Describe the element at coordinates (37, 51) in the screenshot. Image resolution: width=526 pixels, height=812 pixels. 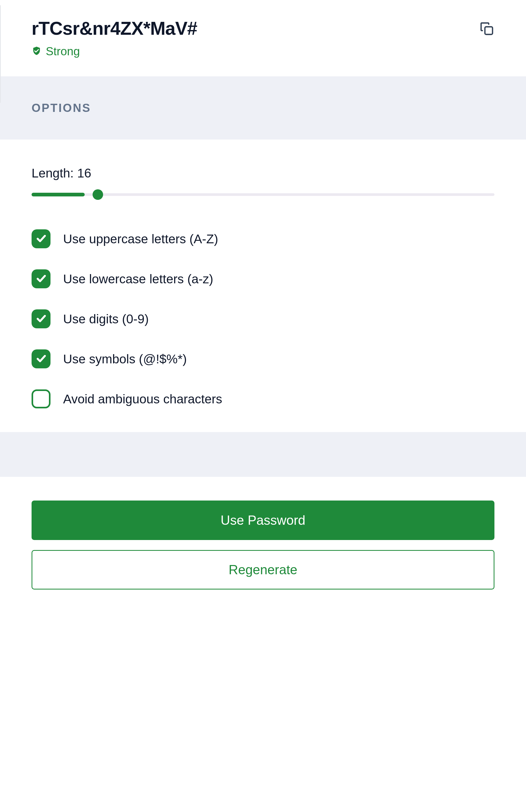
I see `shield-check-icon` at that location.